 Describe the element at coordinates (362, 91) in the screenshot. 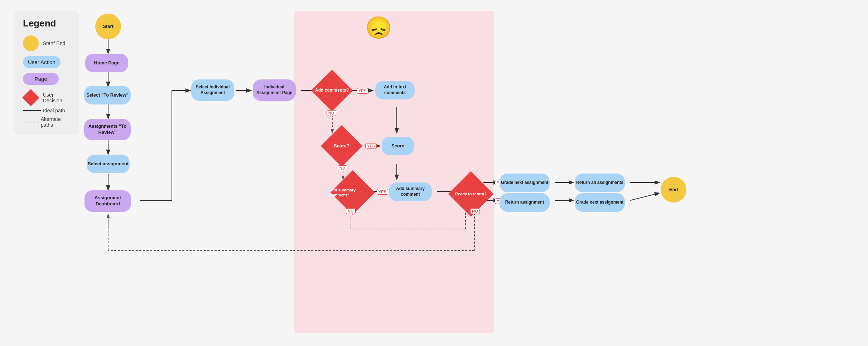

I see `add-comments-yes-label: YES` at that location.